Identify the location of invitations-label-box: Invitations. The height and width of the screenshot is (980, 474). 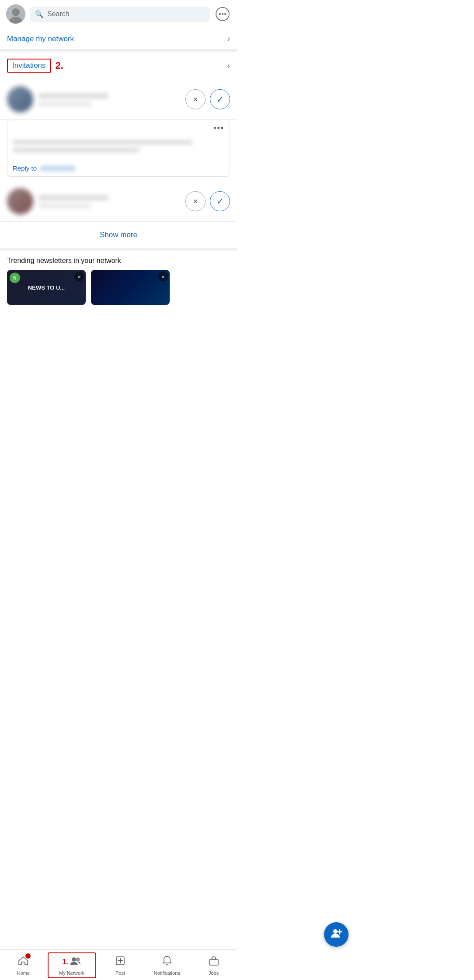
(29, 66).